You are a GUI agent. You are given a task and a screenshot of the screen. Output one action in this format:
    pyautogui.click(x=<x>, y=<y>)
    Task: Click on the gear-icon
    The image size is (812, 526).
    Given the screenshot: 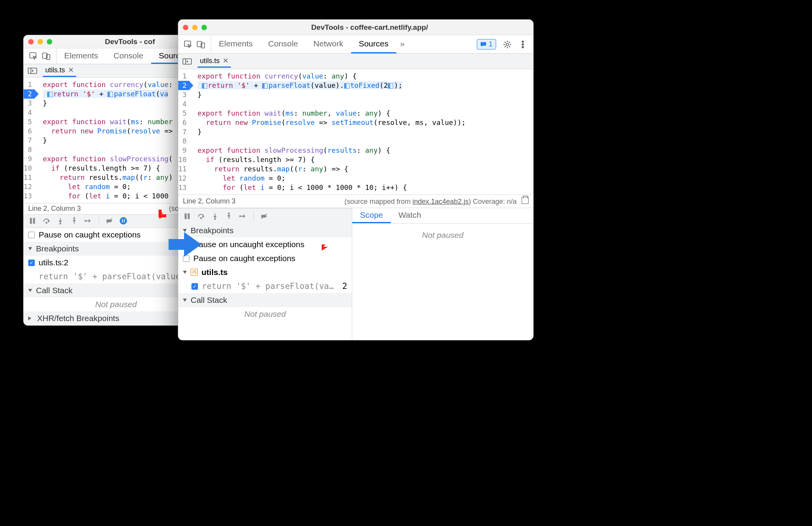 What is the action you would take?
    pyautogui.click(x=507, y=44)
    